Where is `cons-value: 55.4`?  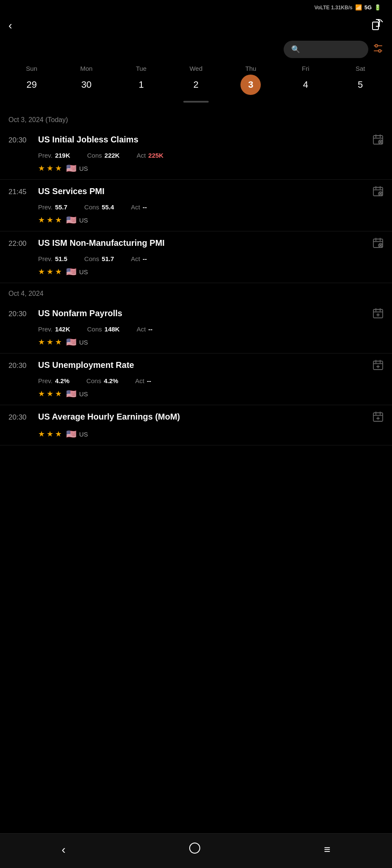
cons-value: 55.4 is located at coordinates (108, 207).